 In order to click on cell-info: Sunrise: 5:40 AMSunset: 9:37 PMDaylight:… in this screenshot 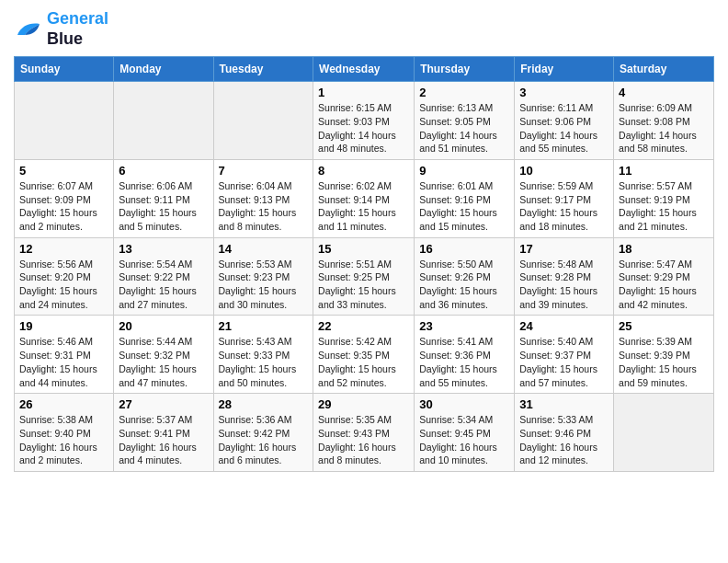, I will do `click(564, 362)`.